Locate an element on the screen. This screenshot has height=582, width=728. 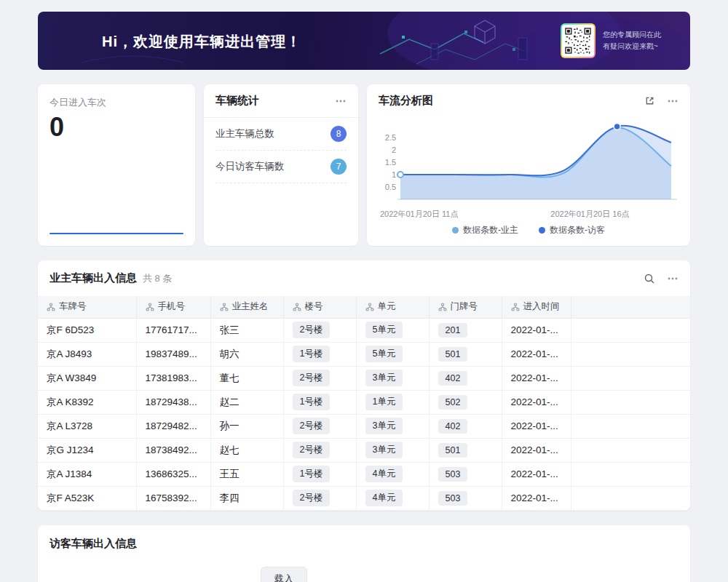
table-row: 京G J123418738492...赵七2号楼3单元5012022-01-..… is located at coordinates (364, 450).